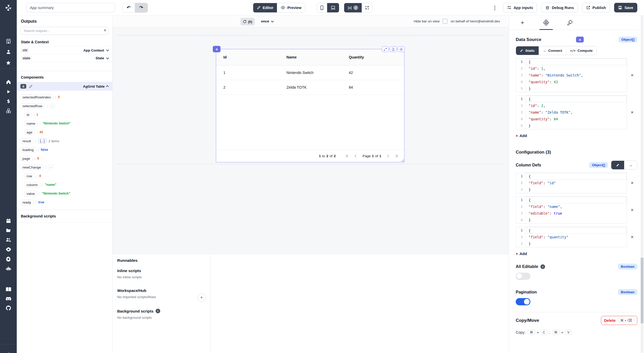 This screenshot has width=644, height=353. What do you see at coordinates (8, 249) in the screenshot?
I see `sidebar-item-audit-logs` at bounding box center [8, 249].